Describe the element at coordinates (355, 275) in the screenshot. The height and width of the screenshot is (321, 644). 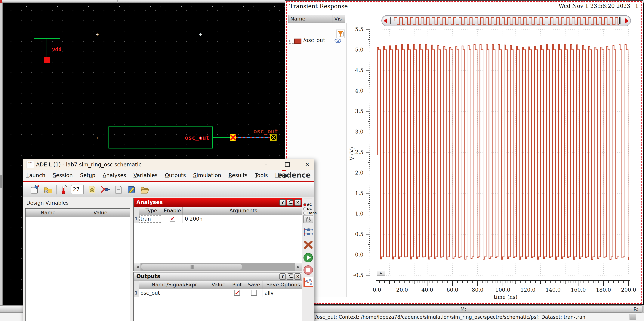
I see `y-tick-label: -0.5` at that location.